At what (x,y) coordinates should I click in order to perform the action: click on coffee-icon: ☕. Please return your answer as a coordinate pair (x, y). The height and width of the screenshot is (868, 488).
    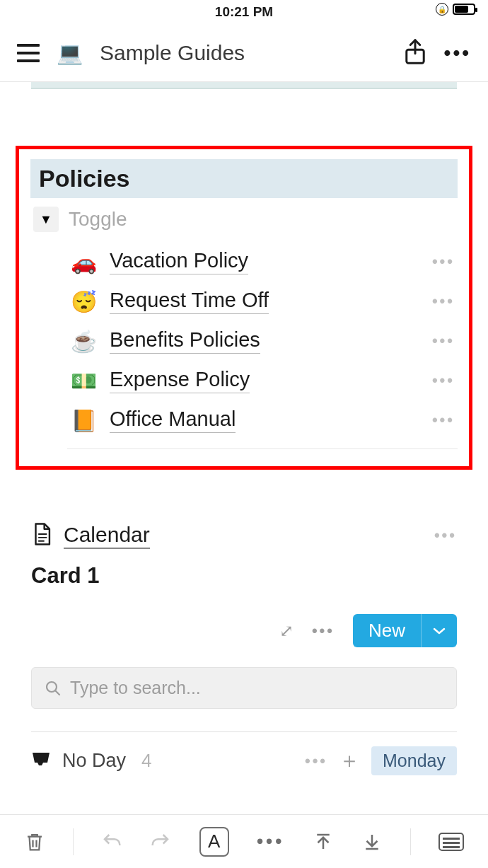
    Looking at the image, I should click on (83, 341).